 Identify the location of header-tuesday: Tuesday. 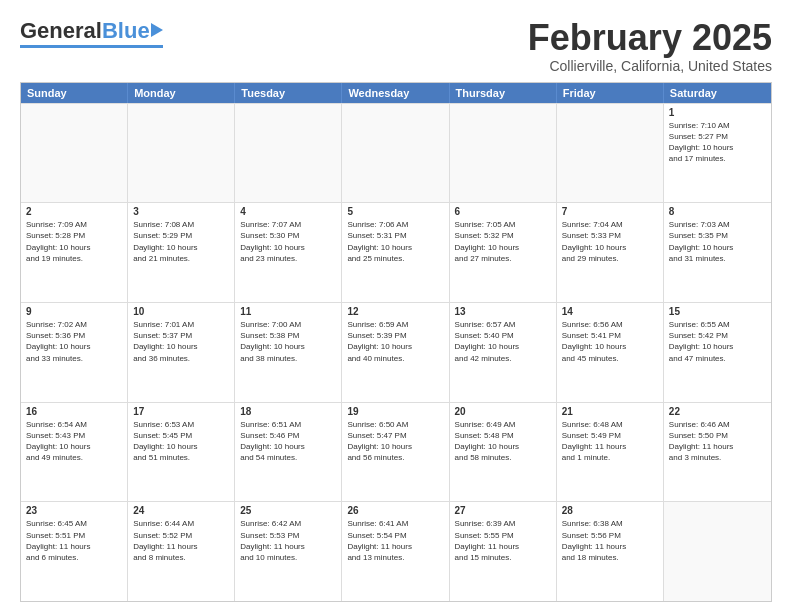
(288, 93).